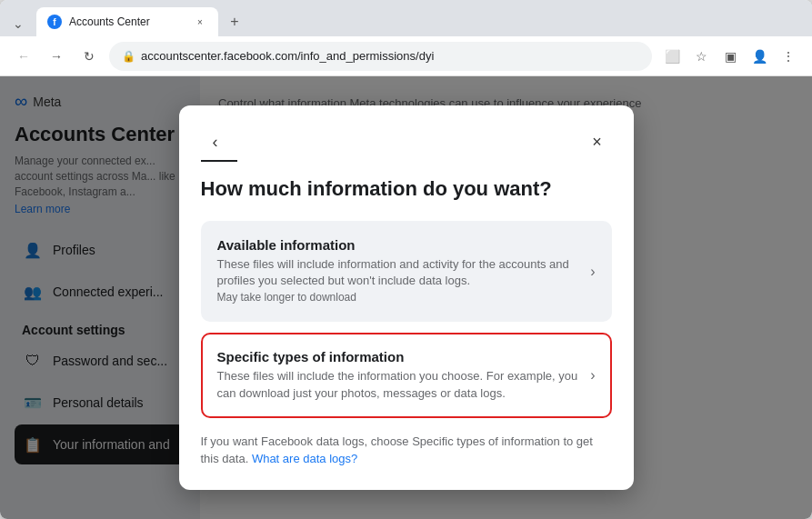  Describe the element at coordinates (406, 142) in the screenshot. I see `modal-top-bar: ‹ ×` at that location.